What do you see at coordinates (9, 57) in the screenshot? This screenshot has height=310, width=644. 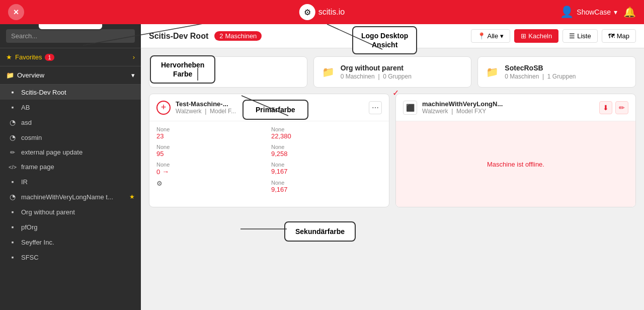 I see `star-icon: ★` at bounding box center [9, 57].